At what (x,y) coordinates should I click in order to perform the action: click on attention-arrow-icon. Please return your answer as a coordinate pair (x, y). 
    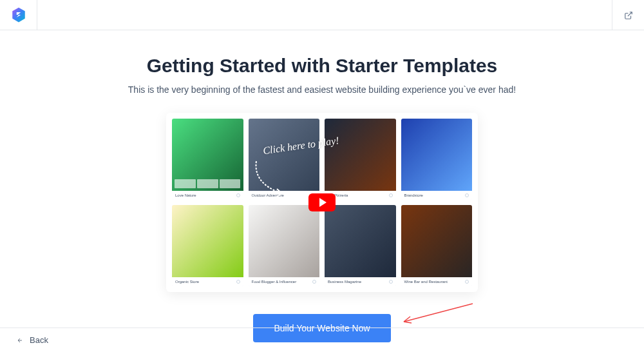
    Looking at the image, I should click on (437, 315).